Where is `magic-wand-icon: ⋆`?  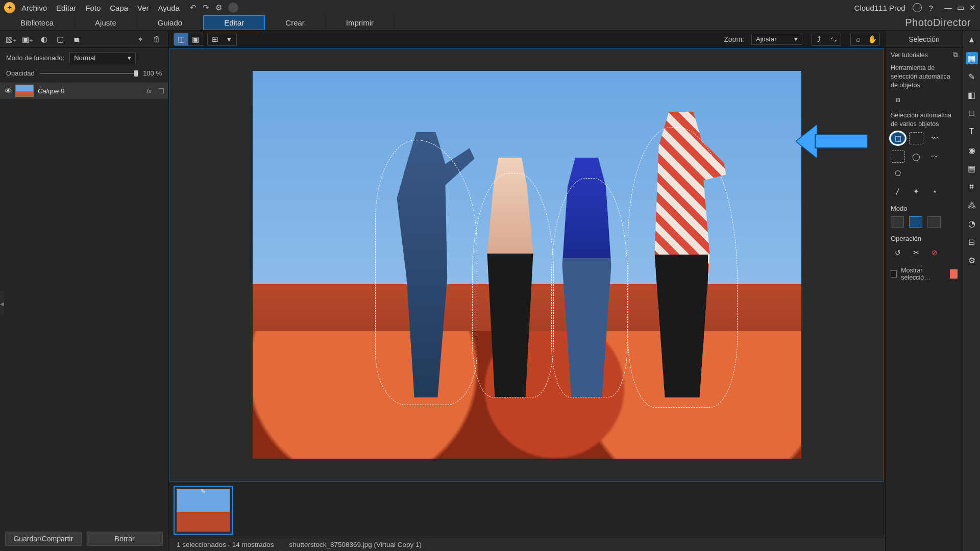 magic-wand-icon: ⋆ is located at coordinates (935, 191).